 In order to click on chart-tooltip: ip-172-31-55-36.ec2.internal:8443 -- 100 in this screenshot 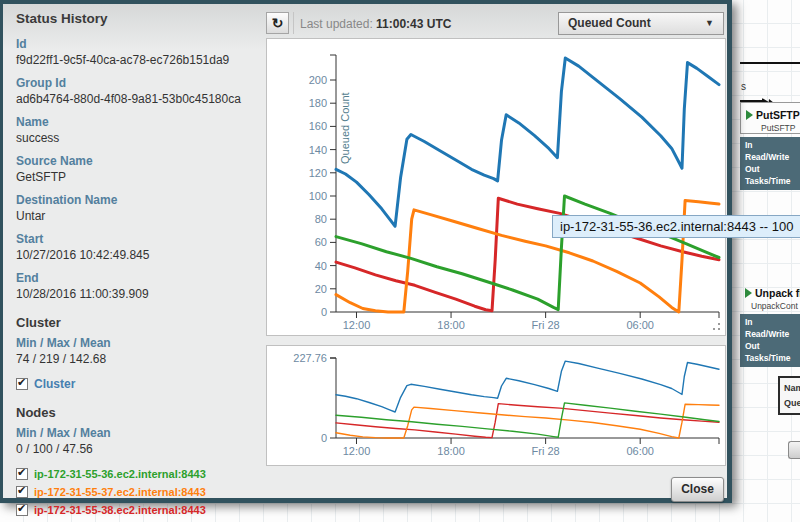, I will do `click(676, 226)`.